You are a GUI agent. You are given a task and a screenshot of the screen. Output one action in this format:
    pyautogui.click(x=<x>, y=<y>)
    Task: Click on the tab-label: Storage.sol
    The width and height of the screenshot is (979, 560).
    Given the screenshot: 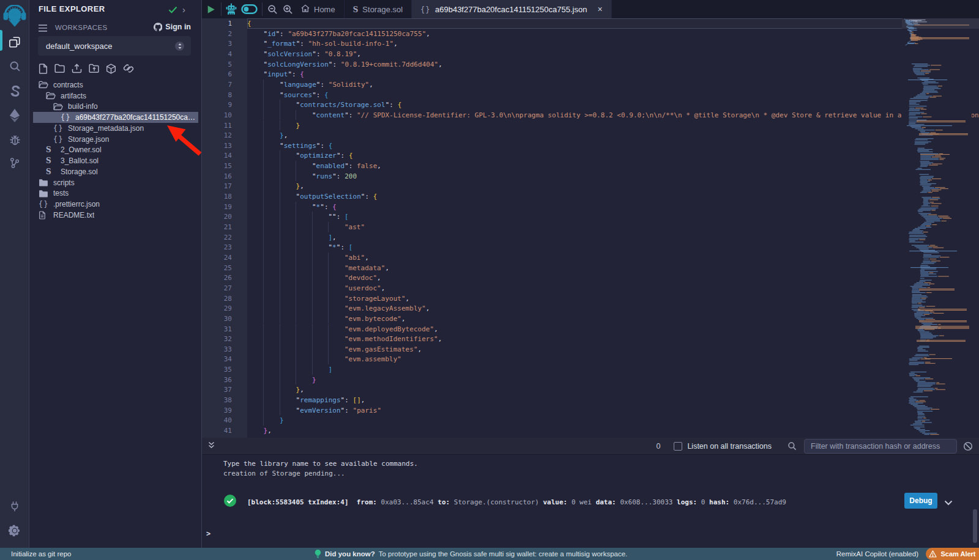 What is the action you would take?
    pyautogui.click(x=382, y=10)
    